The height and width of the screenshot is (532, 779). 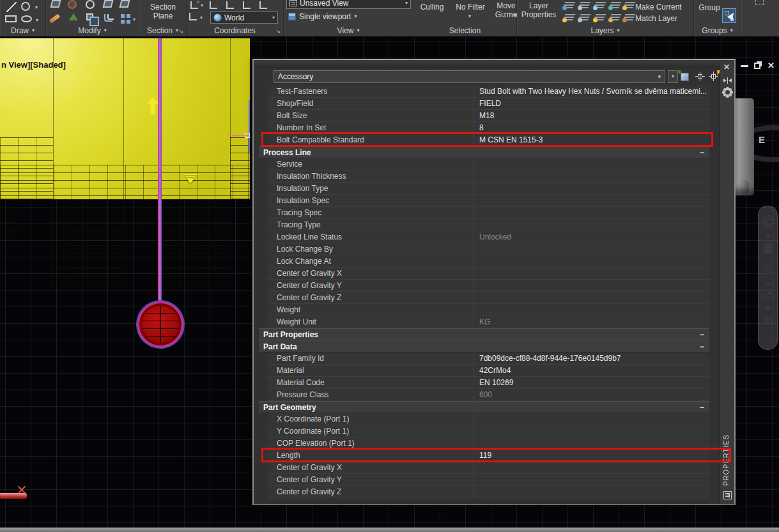 I want to click on ucs-3point-icon, so click(x=247, y=5).